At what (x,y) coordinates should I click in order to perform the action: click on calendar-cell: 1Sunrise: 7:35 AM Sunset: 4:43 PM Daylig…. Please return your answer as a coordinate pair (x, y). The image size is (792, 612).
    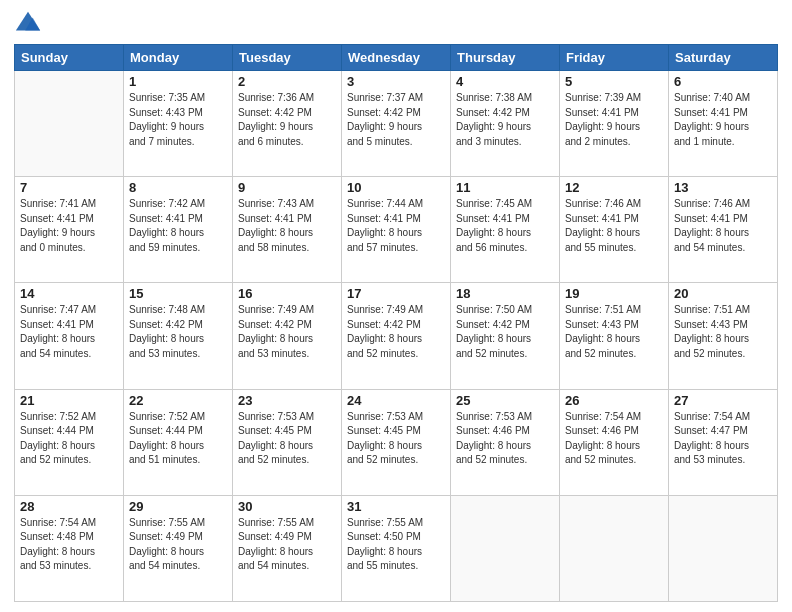
    Looking at the image, I should click on (178, 124).